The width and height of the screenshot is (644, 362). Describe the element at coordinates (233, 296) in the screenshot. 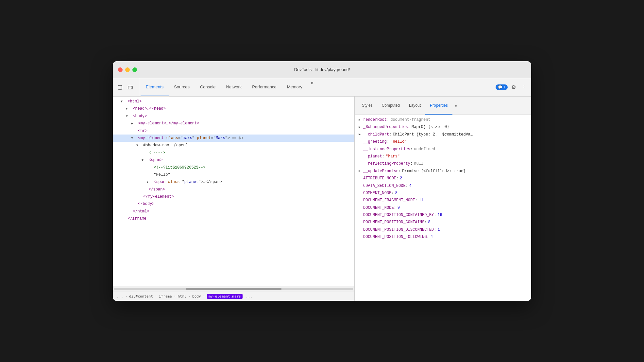

I see `breadcrumb-bar: ... › div#content › iframe › html › body…` at that location.